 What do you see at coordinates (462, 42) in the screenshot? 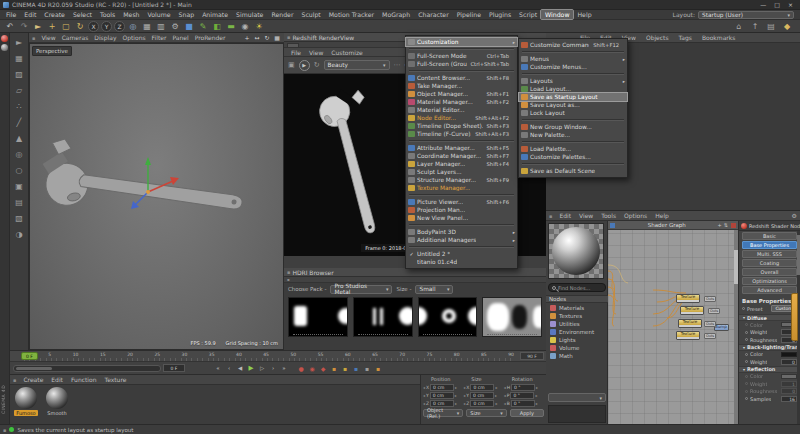
I see `window-menu-entry: Customization ▸` at bounding box center [462, 42].